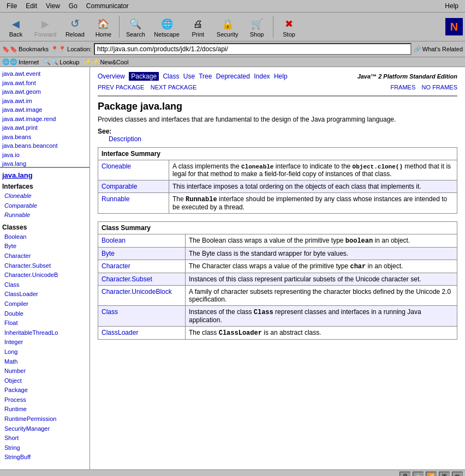 The height and width of the screenshot is (476, 465). Describe the element at coordinates (262, 76) in the screenshot. I see `nav-index: Index` at that location.